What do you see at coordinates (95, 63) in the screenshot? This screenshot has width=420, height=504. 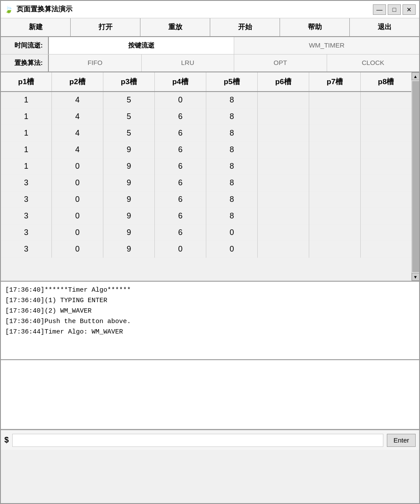 I see `algo-fifo: FIFO` at bounding box center [95, 63].